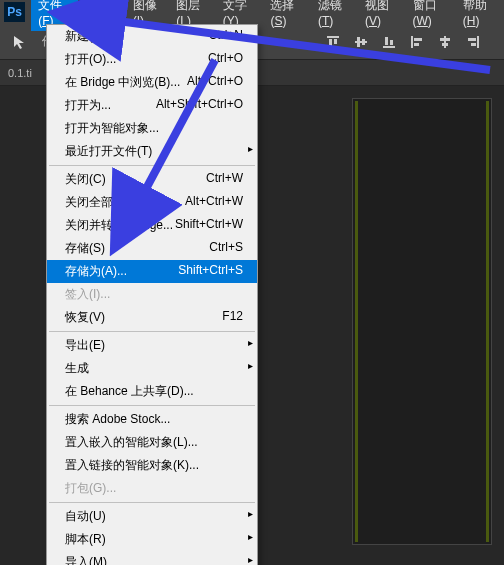  What do you see at coordinates (232, 318) in the screenshot?
I see `menu-item-shortcut: F12` at bounding box center [232, 318].